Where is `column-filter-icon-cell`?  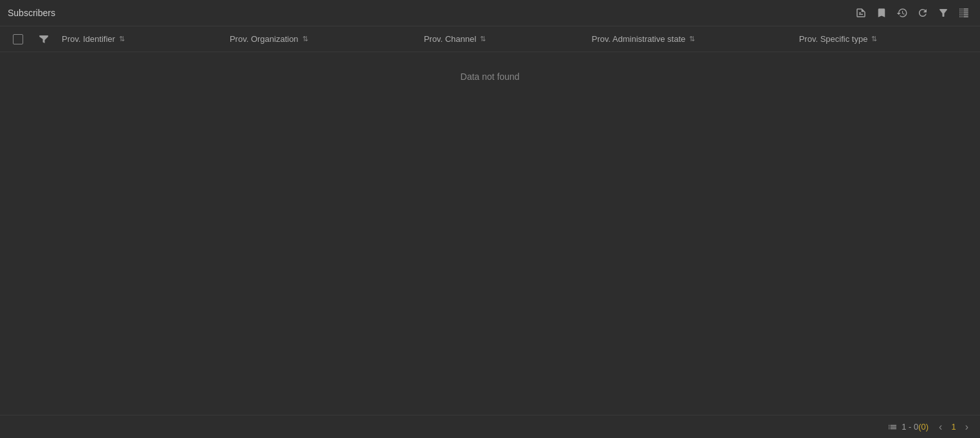 column-filter-icon-cell is located at coordinates (44, 39).